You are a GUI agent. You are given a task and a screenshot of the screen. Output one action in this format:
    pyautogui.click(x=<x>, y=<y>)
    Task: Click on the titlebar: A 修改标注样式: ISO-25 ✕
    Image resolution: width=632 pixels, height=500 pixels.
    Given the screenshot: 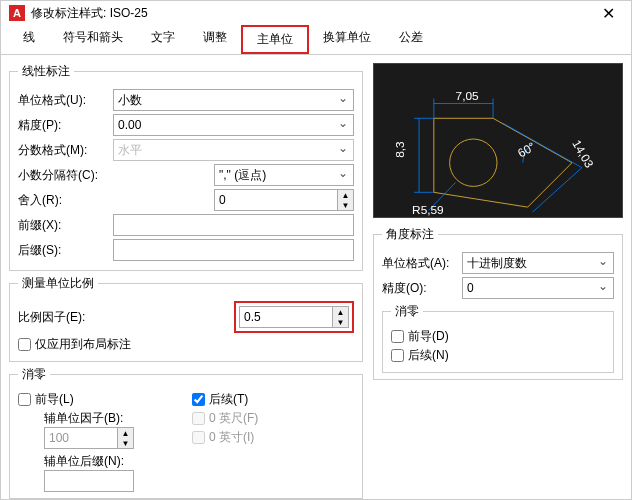 What is the action you would take?
    pyautogui.click(x=316, y=13)
    